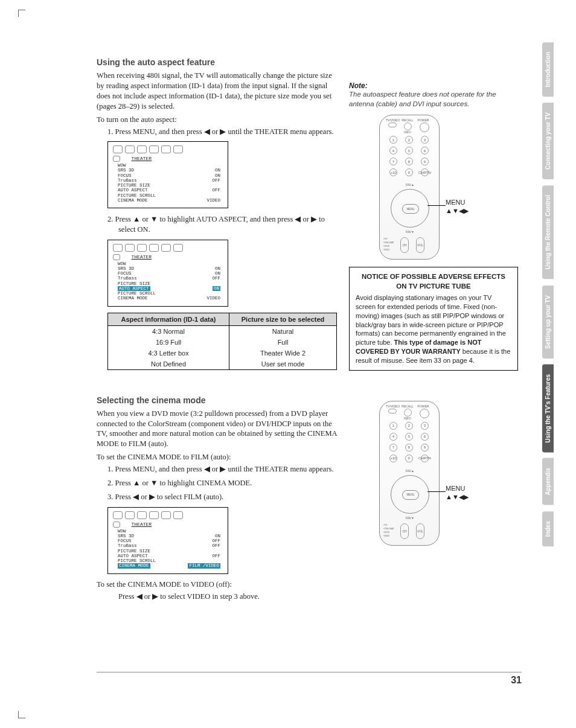 The width and height of the screenshot is (576, 728). I want to click on remote-label: INFO, so click(408, 418).